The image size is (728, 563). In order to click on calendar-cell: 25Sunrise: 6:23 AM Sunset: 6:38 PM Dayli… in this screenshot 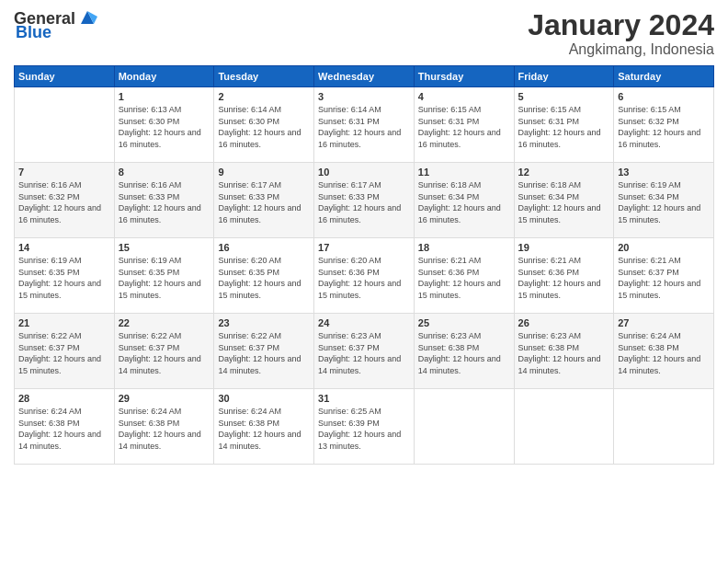, I will do `click(463, 351)`.